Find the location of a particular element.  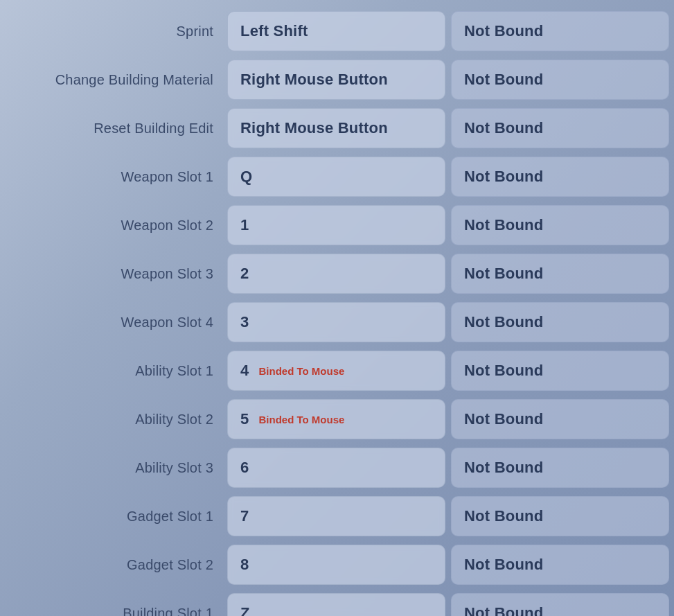

label-ability-slot-1: Ability Slot 1 is located at coordinates (114, 371).